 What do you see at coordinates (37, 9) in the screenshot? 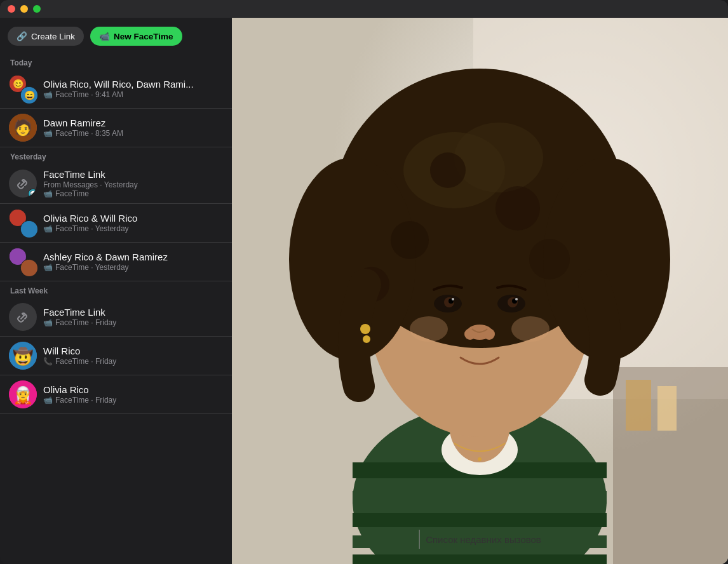
I see `maximize-button` at bounding box center [37, 9].